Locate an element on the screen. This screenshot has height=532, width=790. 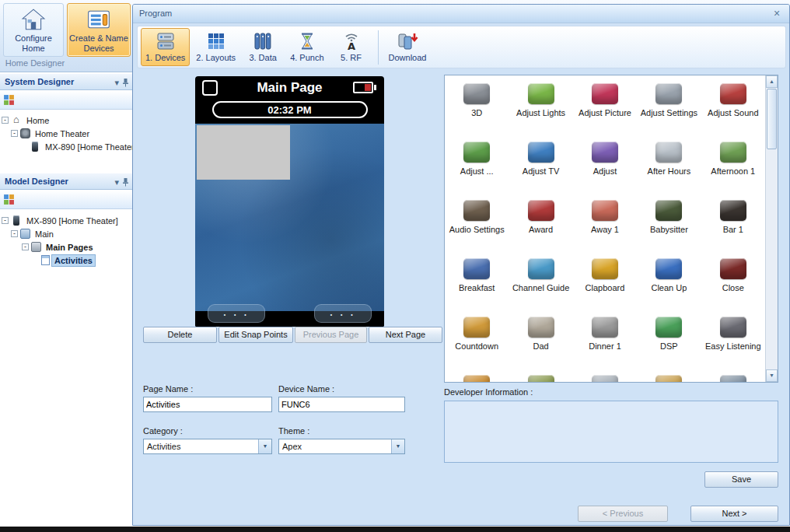
device-icon-item: Audio Settings is located at coordinates (477, 224).